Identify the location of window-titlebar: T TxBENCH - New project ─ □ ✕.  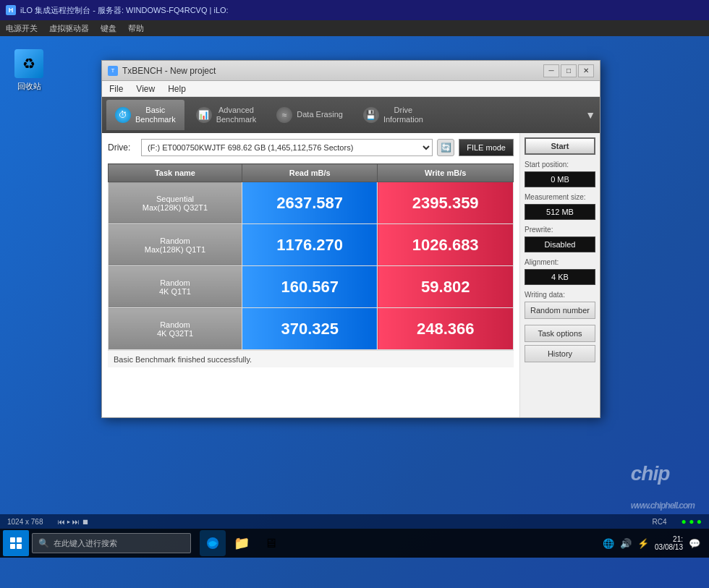
(351, 71).